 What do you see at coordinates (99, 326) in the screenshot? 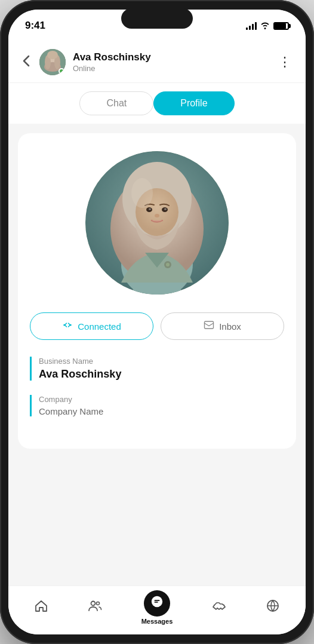
I see `connected-label: Connected` at bounding box center [99, 326].